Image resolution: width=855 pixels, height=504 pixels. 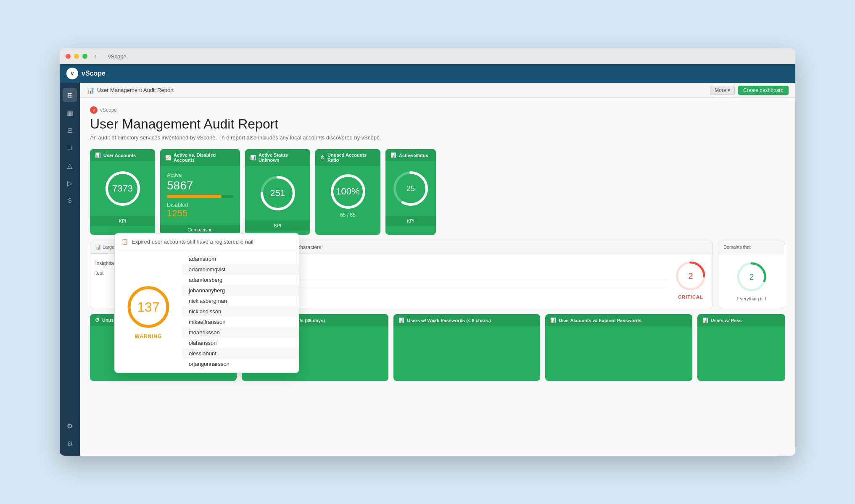 I want to click on user-accounts-body: 7373, so click(x=123, y=189).